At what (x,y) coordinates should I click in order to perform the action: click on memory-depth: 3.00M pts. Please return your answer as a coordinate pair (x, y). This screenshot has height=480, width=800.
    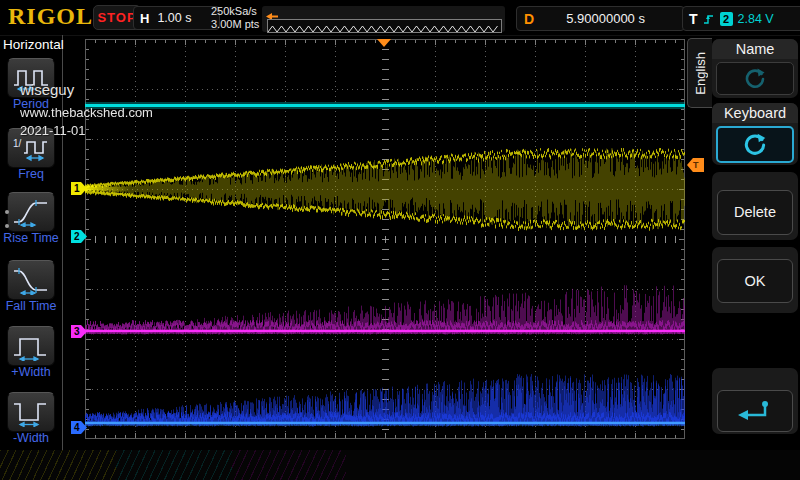
    Looking at the image, I should click on (235, 24).